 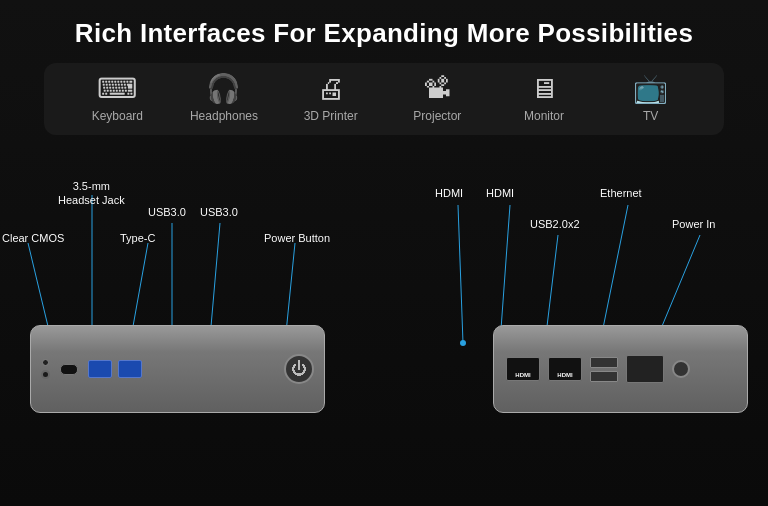 I want to click on icon-item-tv: 📺 TV, so click(x=650, y=99).